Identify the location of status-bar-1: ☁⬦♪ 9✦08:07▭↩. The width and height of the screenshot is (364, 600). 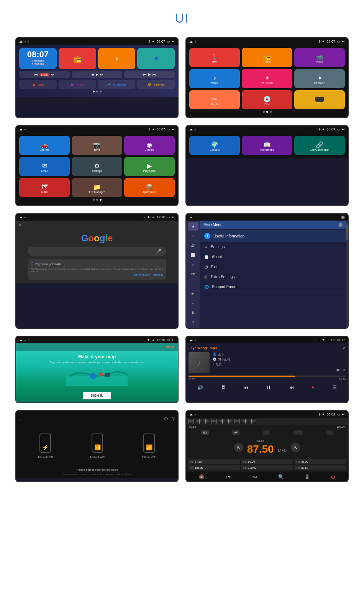
(97, 41).